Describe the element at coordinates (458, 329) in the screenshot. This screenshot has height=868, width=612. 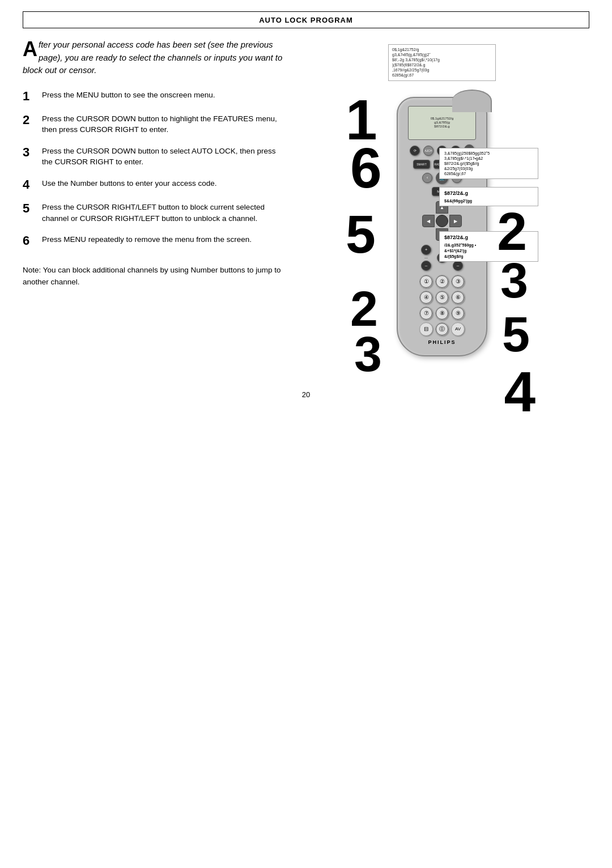
I see `numpad-btn-av: AV` at that location.